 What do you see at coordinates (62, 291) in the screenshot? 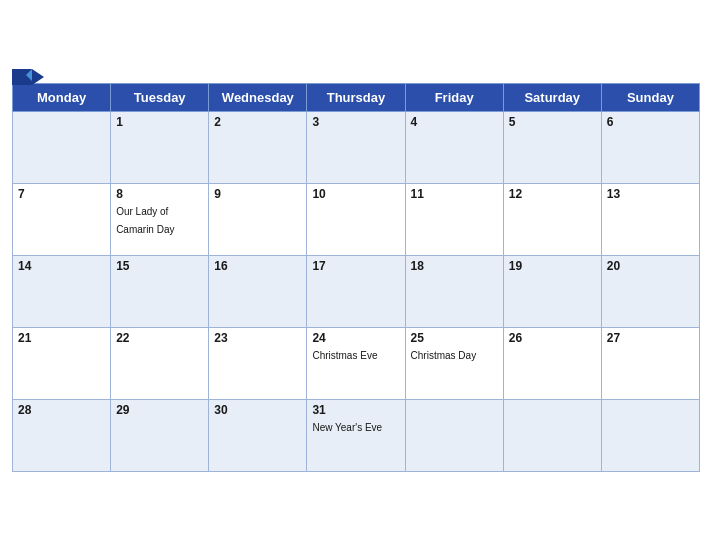
I see `calendar-day: 14` at bounding box center [62, 291].